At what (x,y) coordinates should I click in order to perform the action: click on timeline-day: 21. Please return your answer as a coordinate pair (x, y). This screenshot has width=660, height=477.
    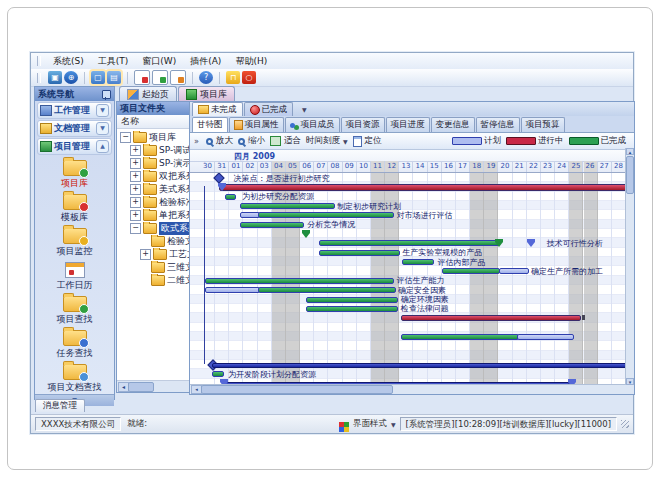
    Looking at the image, I should click on (520, 166).